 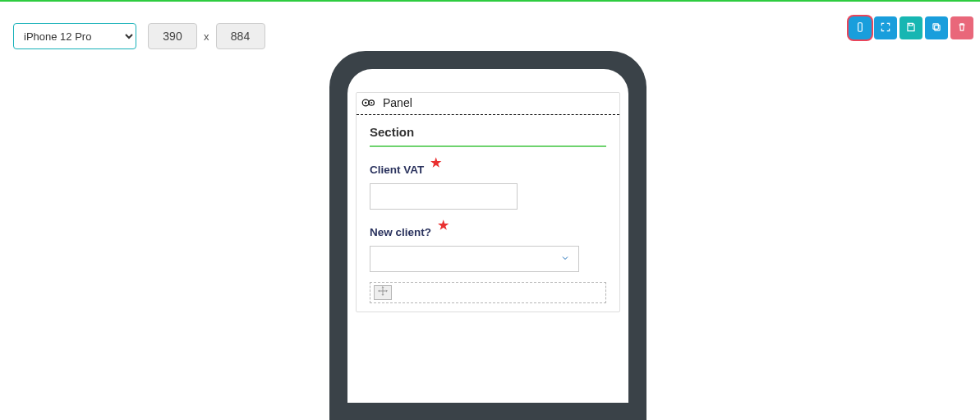 What do you see at coordinates (398, 103) in the screenshot?
I see `panel-title: Panel` at bounding box center [398, 103].